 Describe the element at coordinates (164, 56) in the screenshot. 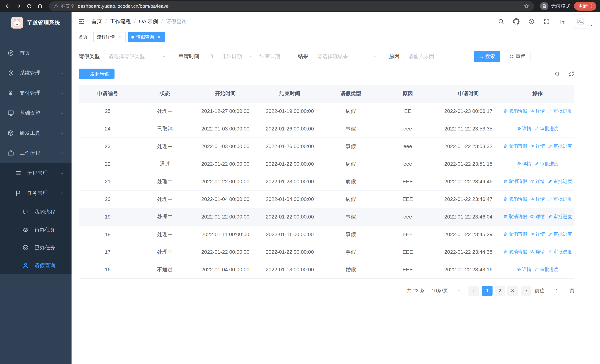

I see `chevron-down-icon` at that location.